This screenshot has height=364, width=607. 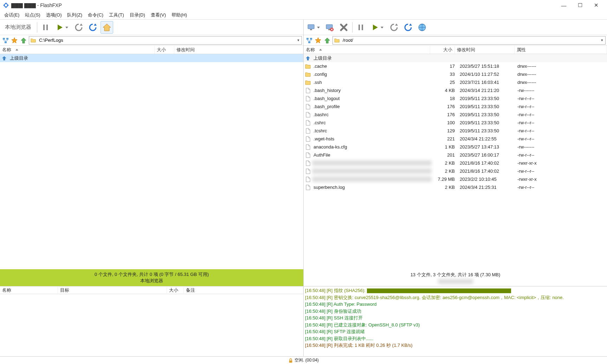 What do you see at coordinates (304, 5) in the screenshot?
I see `title-bar: ▇▇▇ ▇▇▇ - FlashFXP — ☐ ✕` at bounding box center [304, 5].